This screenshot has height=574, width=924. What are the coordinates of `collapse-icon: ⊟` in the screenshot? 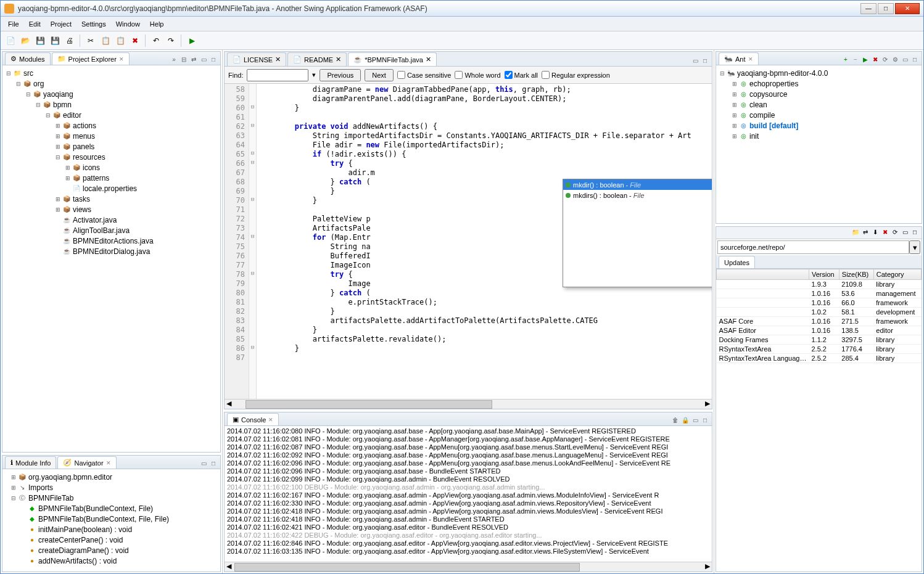 It's located at (184, 60).